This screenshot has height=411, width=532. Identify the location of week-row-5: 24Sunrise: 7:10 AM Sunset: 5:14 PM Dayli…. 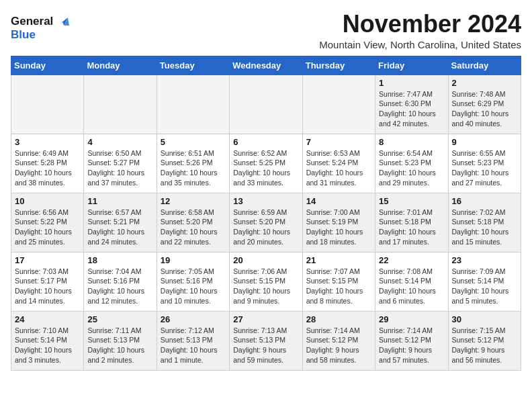
(266, 340).